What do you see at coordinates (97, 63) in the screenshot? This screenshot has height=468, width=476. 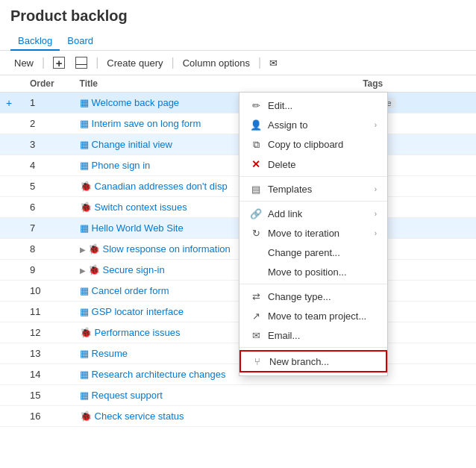 I see `sep2: |` at bounding box center [97, 63].